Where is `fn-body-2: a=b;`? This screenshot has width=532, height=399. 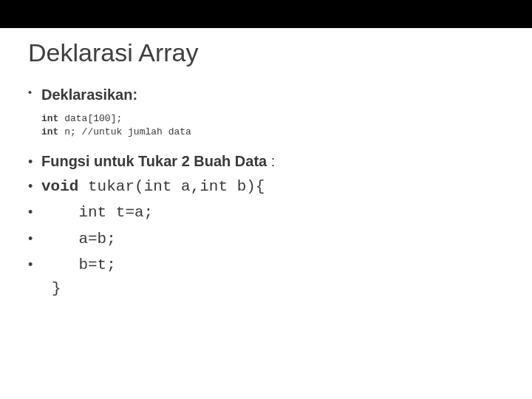 fn-body-2: a=b; is located at coordinates (78, 239).